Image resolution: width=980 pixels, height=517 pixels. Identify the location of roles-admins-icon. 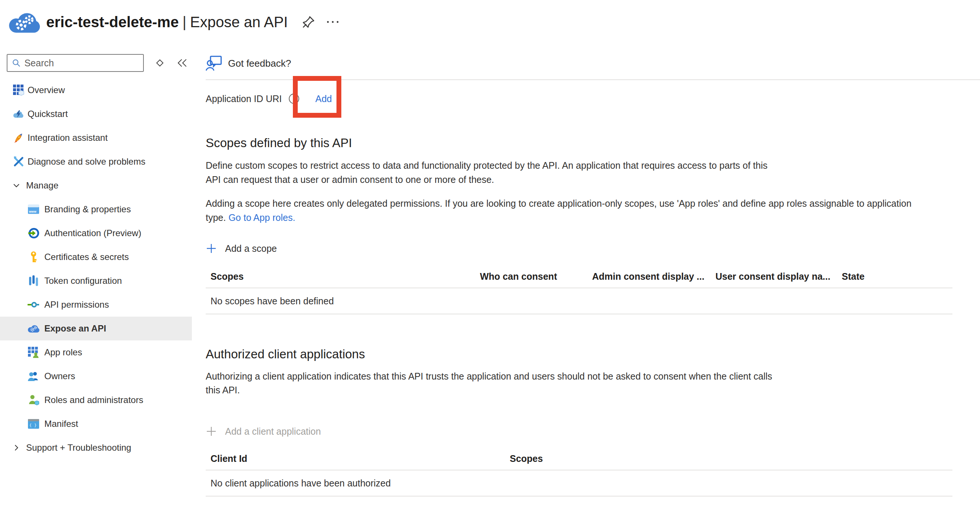
(33, 400).